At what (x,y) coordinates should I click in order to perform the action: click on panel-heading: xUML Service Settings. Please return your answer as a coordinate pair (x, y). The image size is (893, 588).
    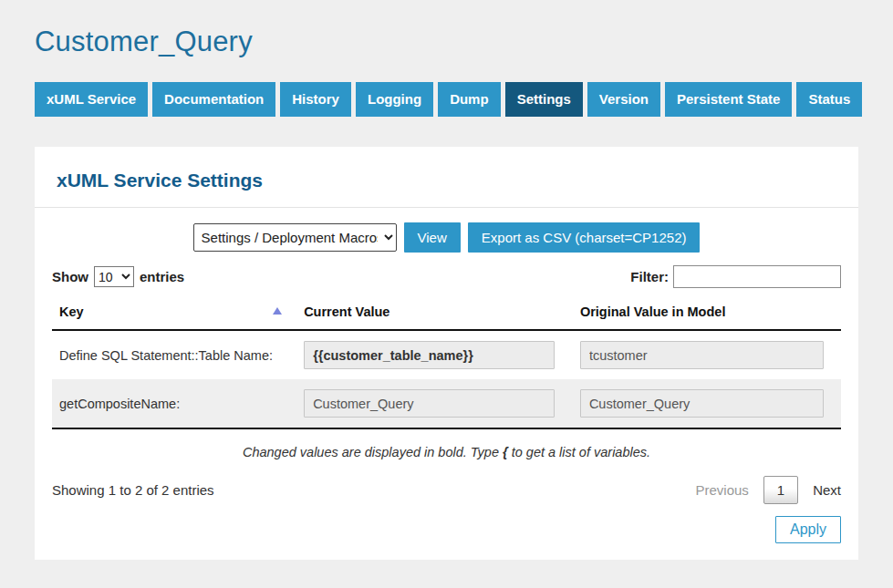
    Looking at the image, I should click on (447, 181).